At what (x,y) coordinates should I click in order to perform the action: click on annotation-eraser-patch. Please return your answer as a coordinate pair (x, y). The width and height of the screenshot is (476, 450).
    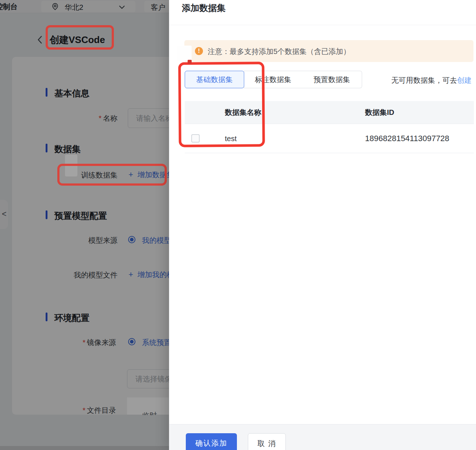
    Looking at the image, I should click on (184, 53).